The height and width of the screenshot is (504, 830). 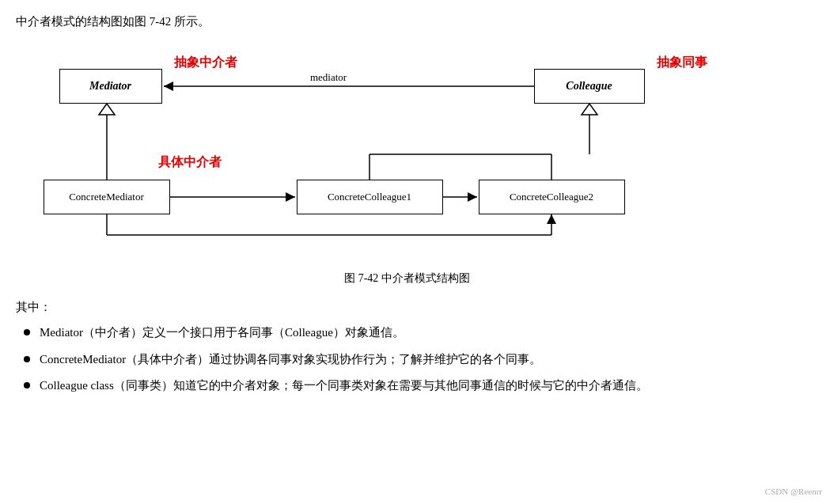 What do you see at coordinates (411, 386) in the screenshot?
I see `list-item: Colleague class（同事类）知道它的中介者对象；每一个同事类对象在需…` at bounding box center [411, 386].